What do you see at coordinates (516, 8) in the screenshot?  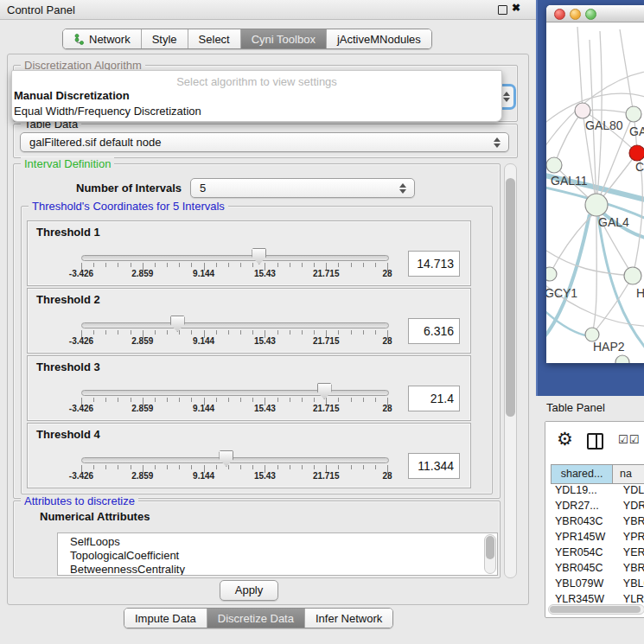 I see `close-icon: ✖` at bounding box center [516, 8].